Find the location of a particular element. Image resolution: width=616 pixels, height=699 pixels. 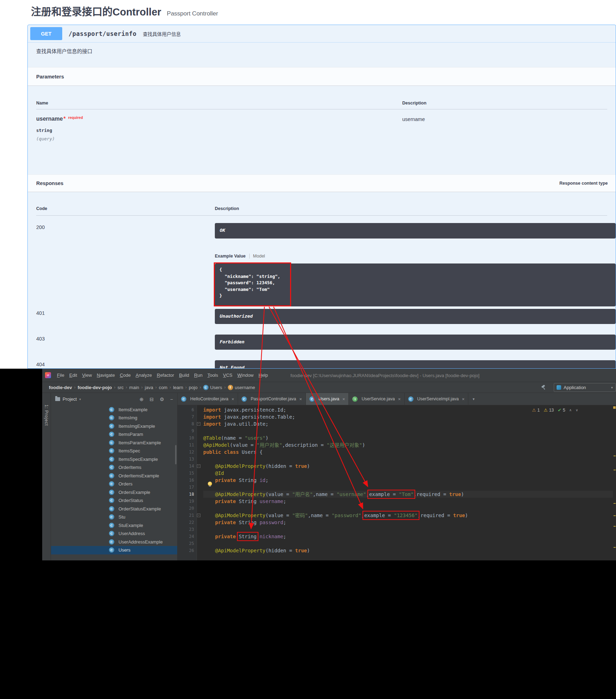

code-text: @Table(name = "users") is located at coordinates (408, 438).